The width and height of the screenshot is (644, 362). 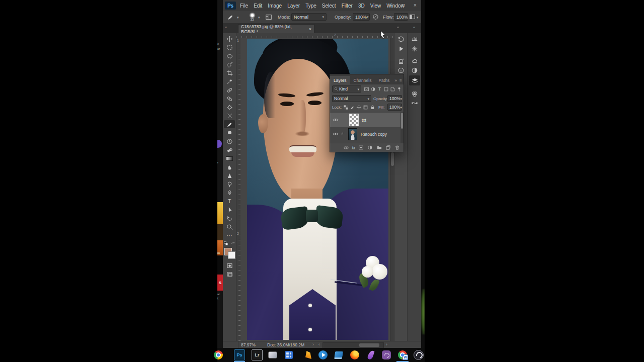 I want to click on taskbar-photoshop-icon: Ps, so click(x=239, y=355).